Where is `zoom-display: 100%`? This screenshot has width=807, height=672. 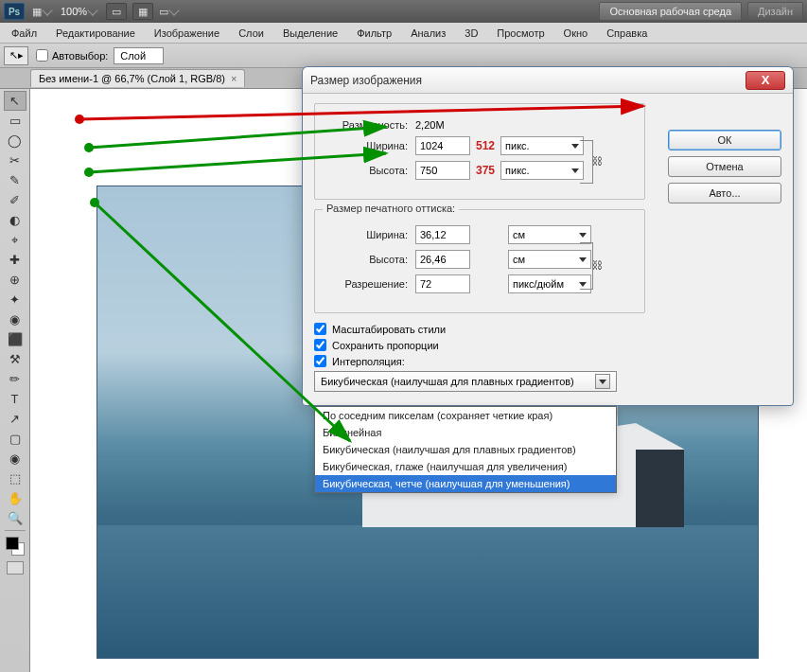 zoom-display: 100% is located at coordinates (79, 11).